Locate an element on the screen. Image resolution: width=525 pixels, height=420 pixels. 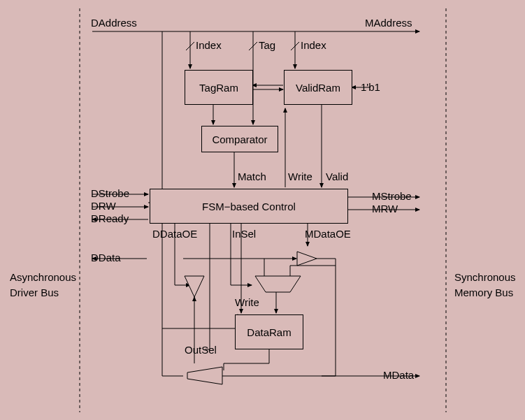
title-sync: Synchronous is located at coordinates (485, 277).